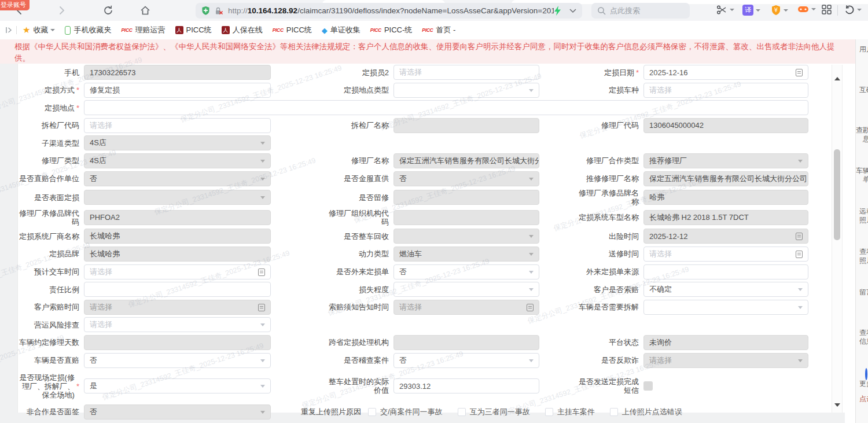  I want to click on field-label: 修理厂类型, so click(60, 161).